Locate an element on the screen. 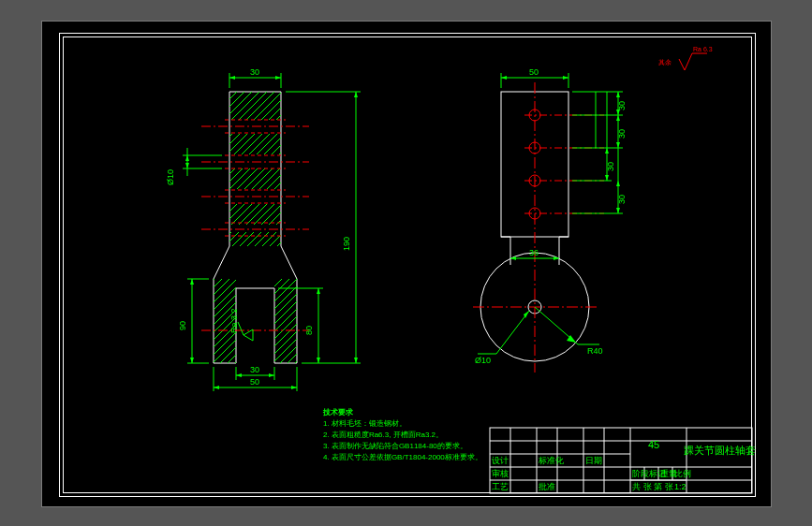 The width and height of the screenshot is (812, 526). dim-r-top-w: 50 is located at coordinates (534, 72).